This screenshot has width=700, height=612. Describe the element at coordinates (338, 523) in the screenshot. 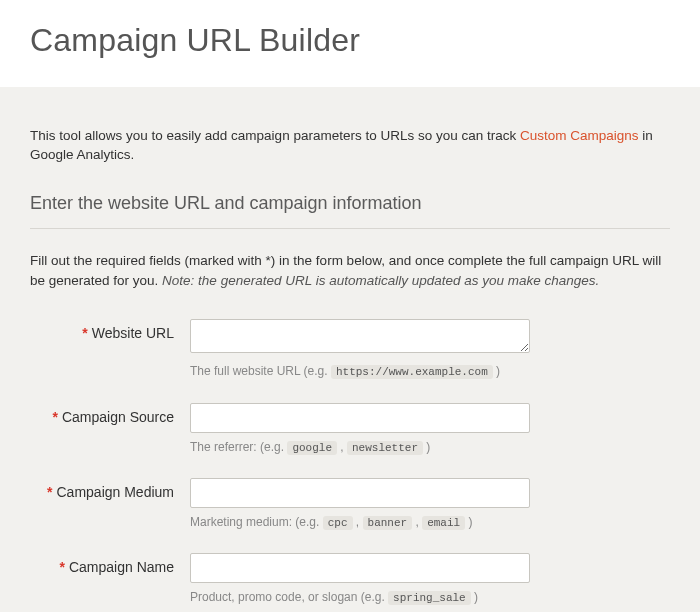

I see `hint-code: cpc` at that location.